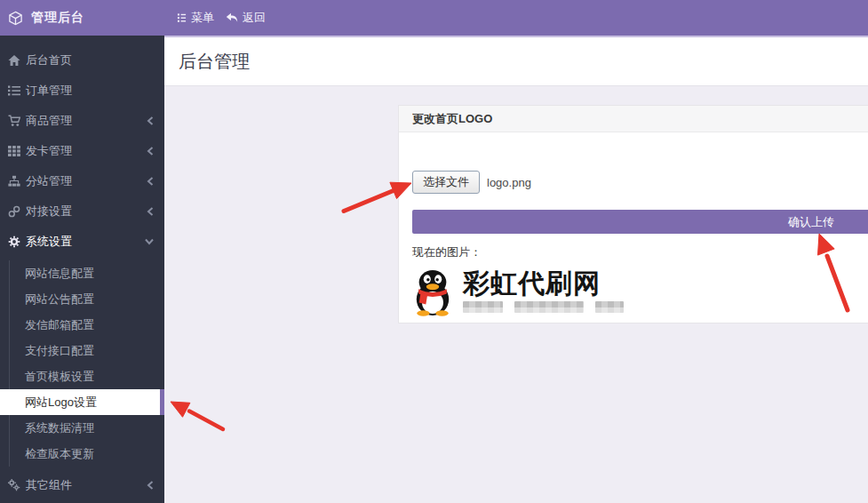  Describe the element at coordinates (149, 242) in the screenshot. I see `chevron-down-icon` at that location.